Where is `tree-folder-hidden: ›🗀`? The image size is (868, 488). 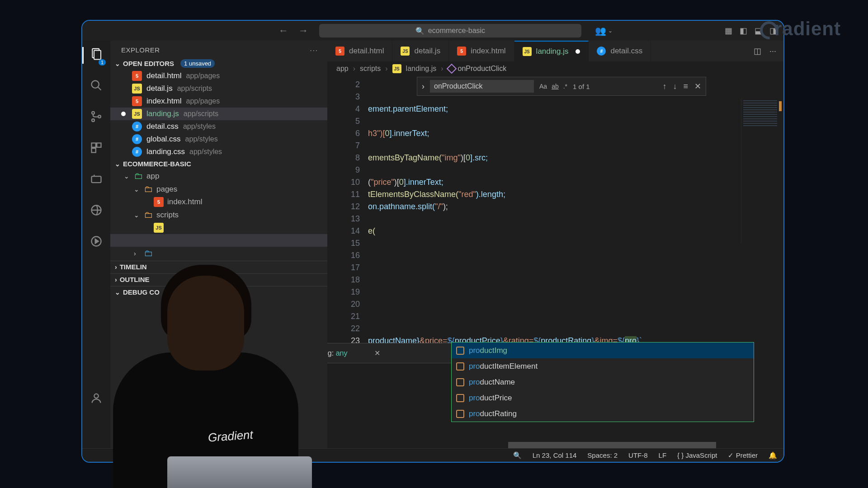 tree-folder-hidden: ›🗀 is located at coordinates (219, 253).